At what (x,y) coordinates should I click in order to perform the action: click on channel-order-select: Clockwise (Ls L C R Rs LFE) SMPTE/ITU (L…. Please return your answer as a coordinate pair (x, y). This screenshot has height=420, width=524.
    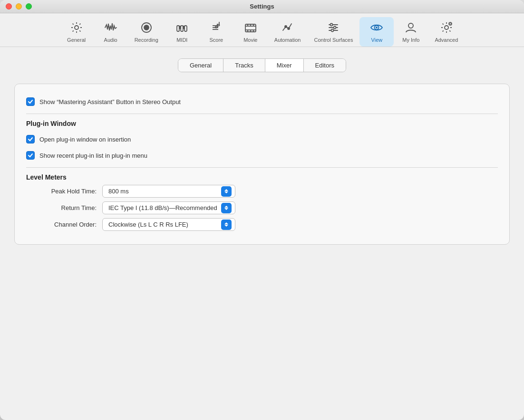
    Looking at the image, I should click on (169, 224).